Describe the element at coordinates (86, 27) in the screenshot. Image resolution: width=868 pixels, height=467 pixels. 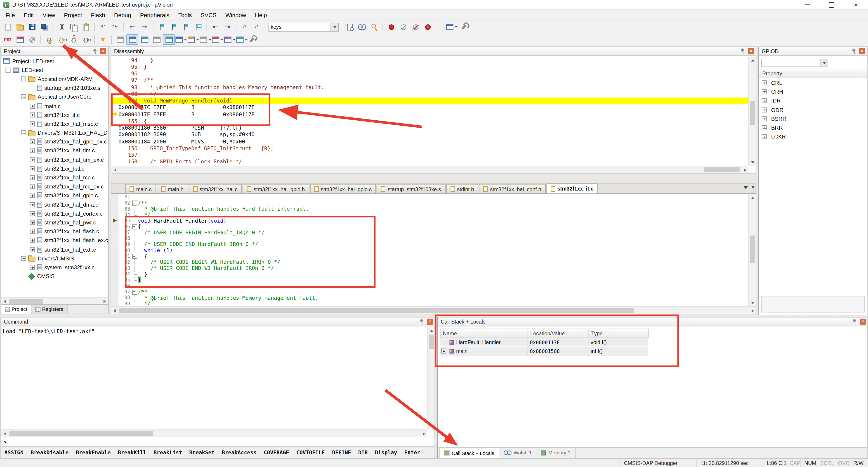
I see `paste-button` at that location.